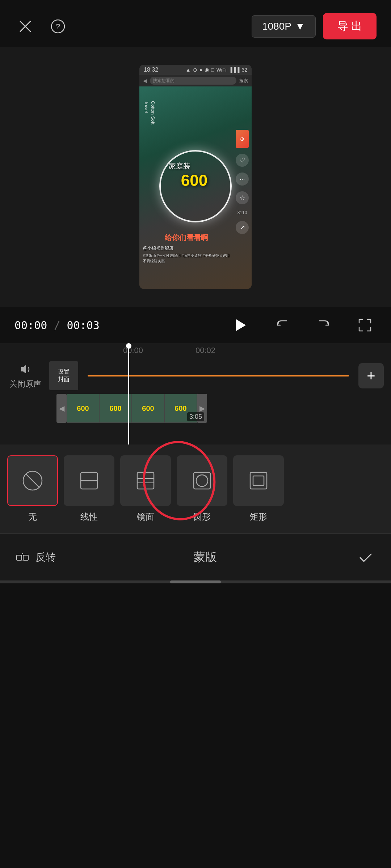 This screenshot has height=868, width=391. I want to click on export-button: 导 出, so click(350, 26).